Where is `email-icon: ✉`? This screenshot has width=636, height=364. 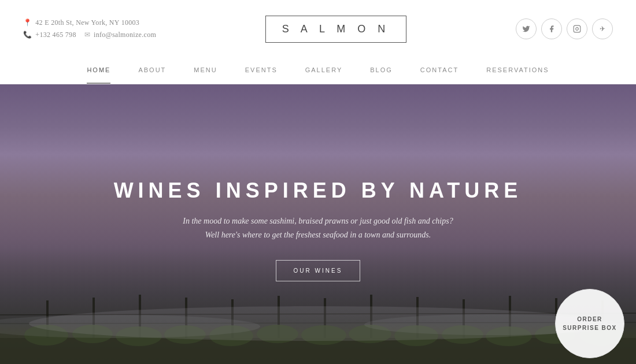
email-icon: ✉ is located at coordinates (87, 35).